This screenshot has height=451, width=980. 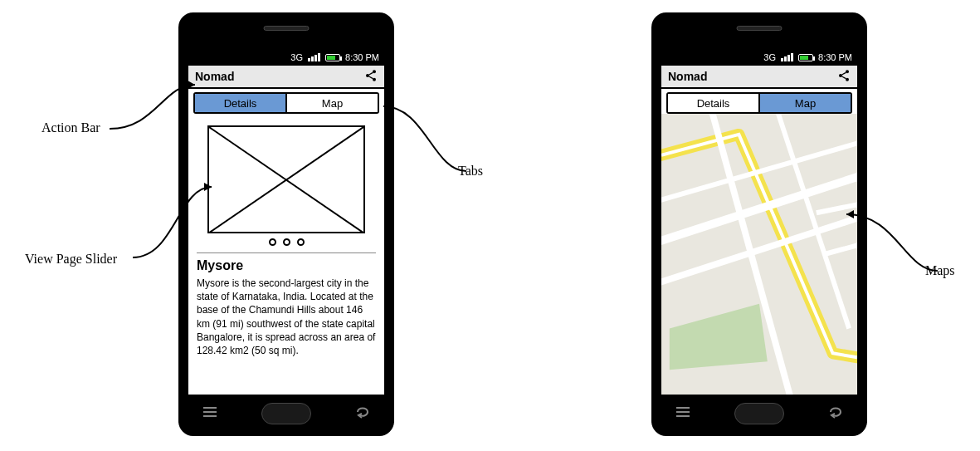 What do you see at coordinates (286, 179) in the screenshot?
I see `image-placeholder` at bounding box center [286, 179].